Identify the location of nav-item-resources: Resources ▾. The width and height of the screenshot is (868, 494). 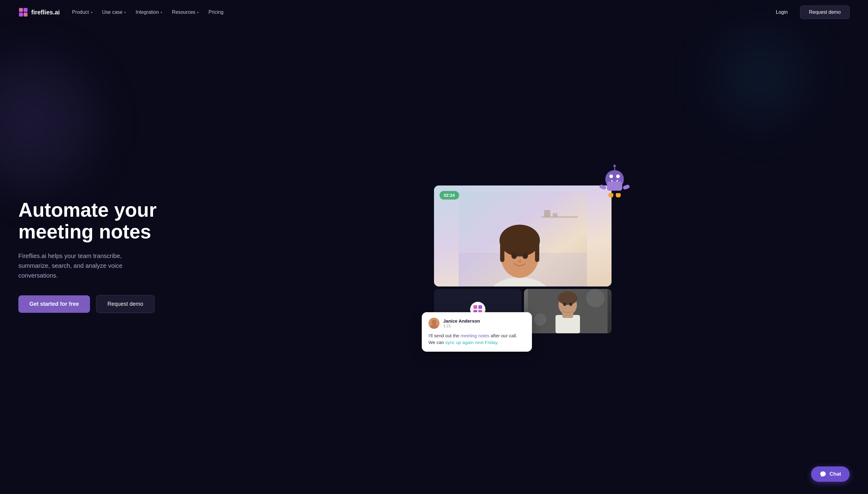
(185, 12).